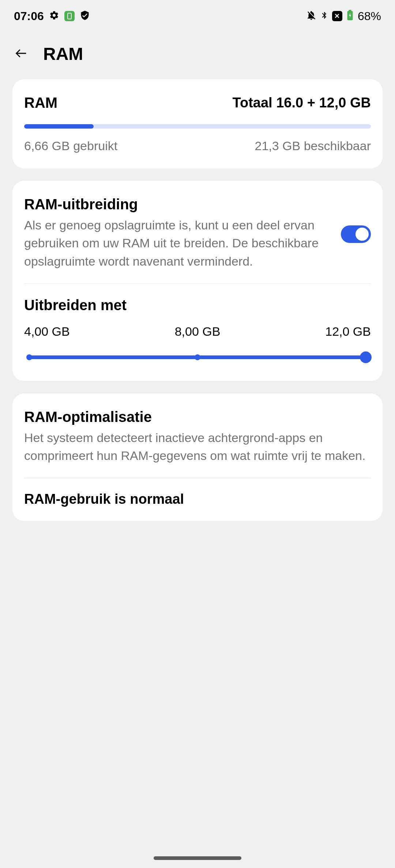 This screenshot has height=868, width=395. Describe the element at coordinates (198, 124) in the screenshot. I see `ram-usage-card: RAM Totaal 16.0 + 12,0 GB 6,66 GB gebrui…` at that location.